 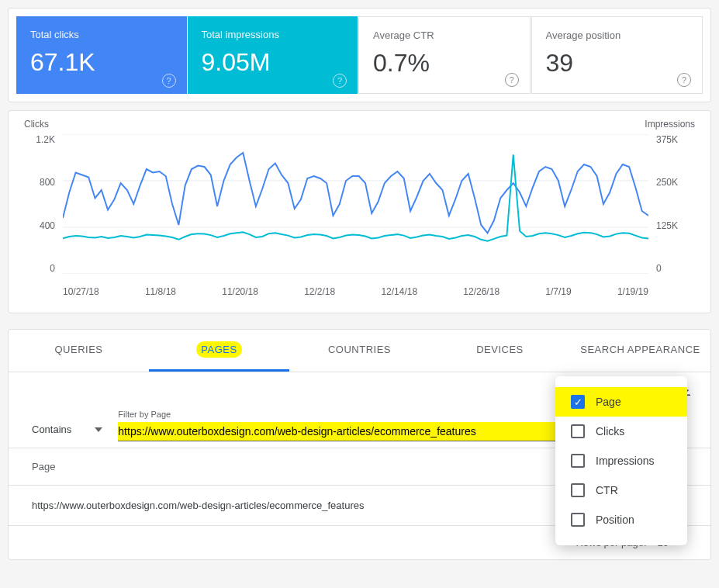 I want to click on card-value: 39, so click(x=617, y=64).